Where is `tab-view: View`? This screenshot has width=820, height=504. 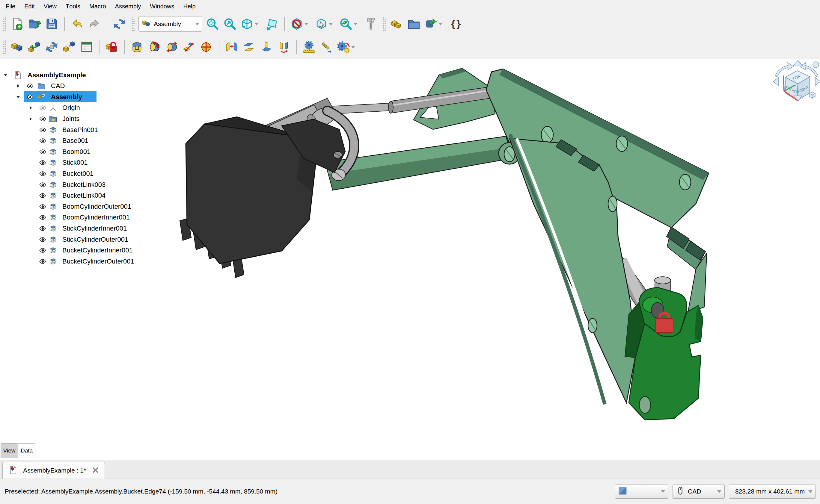 tab-view: View is located at coordinates (9, 451).